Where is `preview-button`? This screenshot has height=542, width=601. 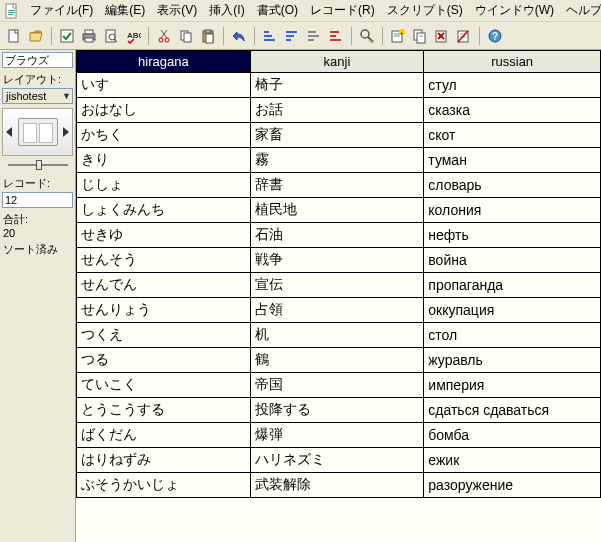 preview-button is located at coordinates (111, 36).